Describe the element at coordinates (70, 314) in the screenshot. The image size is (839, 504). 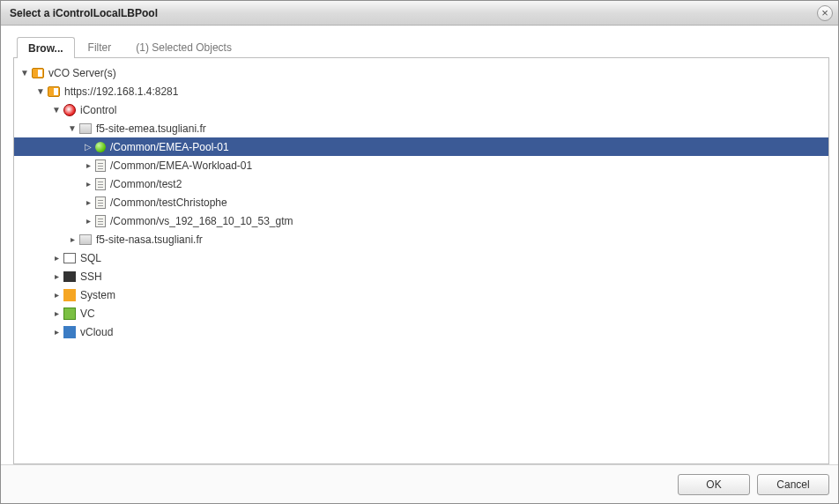
I see `vc-icon` at that location.